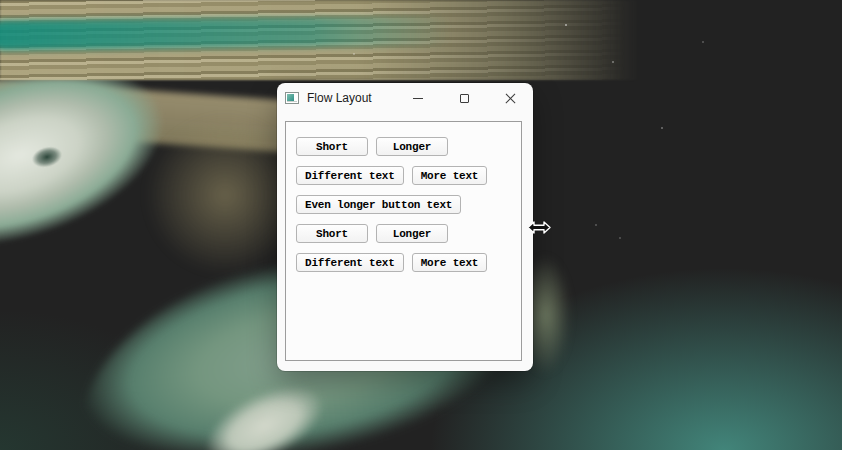 This screenshot has height=450, width=842. Describe the element at coordinates (539, 230) in the screenshot. I see `horizontal-resize-cursor` at that location.